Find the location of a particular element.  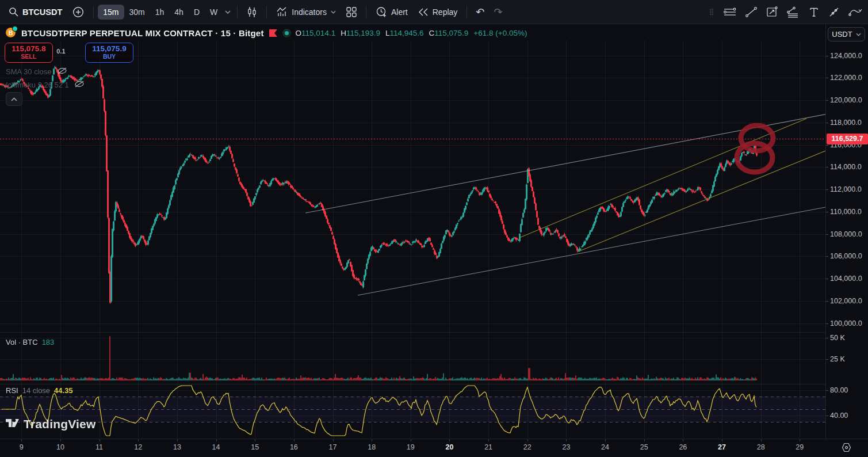

rsi-params: 14 close is located at coordinates (36, 390).